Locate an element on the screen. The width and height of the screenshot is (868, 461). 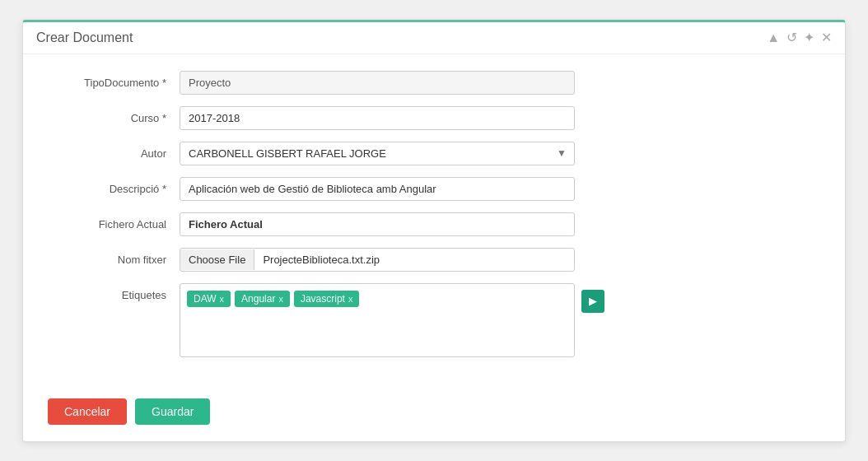
tags-container: DAW x Angular x Javascript x is located at coordinates (377, 299).